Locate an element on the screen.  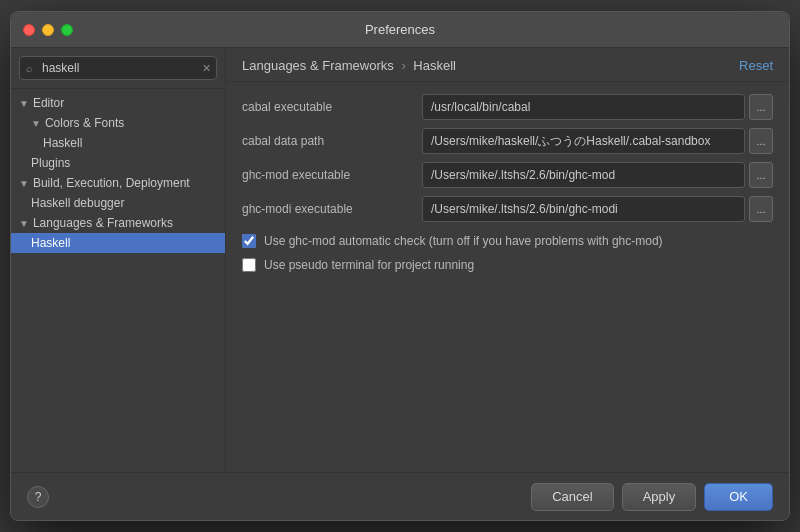
sidebar-item-build-execution: ▼Build, Execution, Deployment is located at coordinates (118, 183).